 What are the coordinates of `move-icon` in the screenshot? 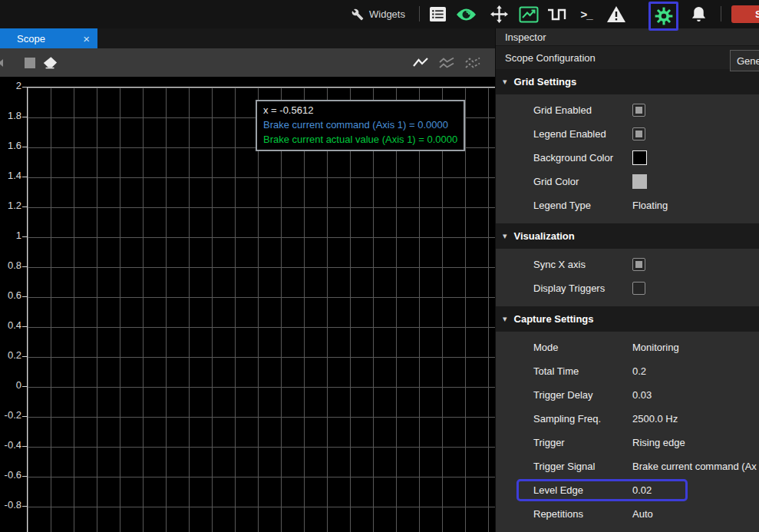 It's located at (499, 14).